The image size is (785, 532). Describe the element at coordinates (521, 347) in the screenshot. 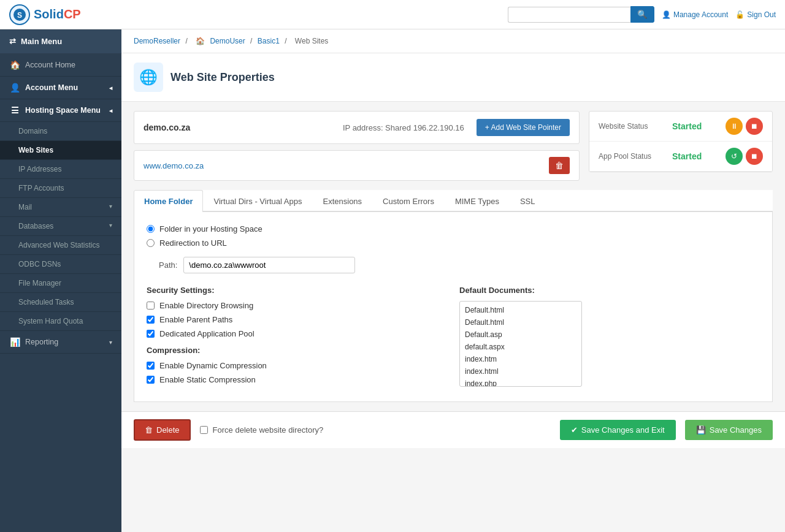

I see `doc-item: default.aspx` at that location.